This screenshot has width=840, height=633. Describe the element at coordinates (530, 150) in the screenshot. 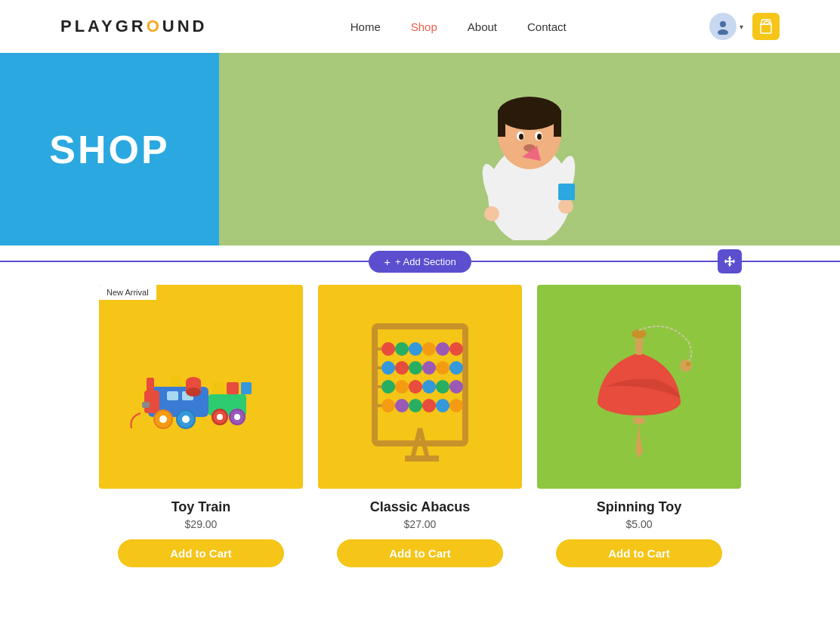

I see `hero-child-image` at that location.